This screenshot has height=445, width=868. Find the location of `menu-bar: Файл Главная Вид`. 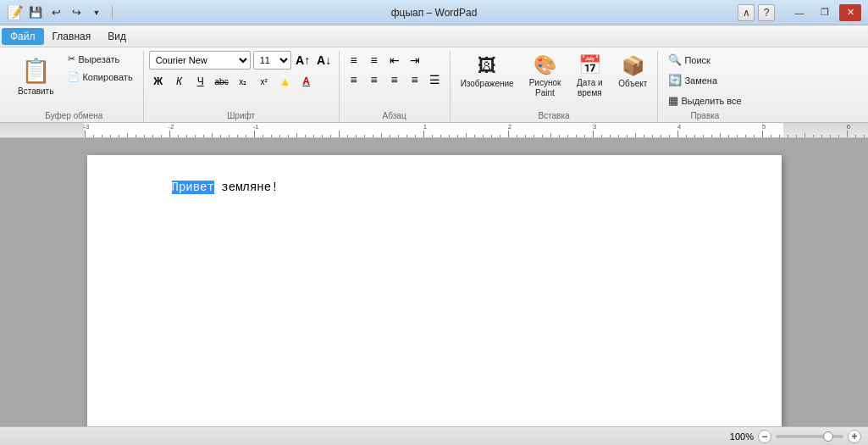

menu-bar: Файл Главная Вид is located at coordinates (434, 36).